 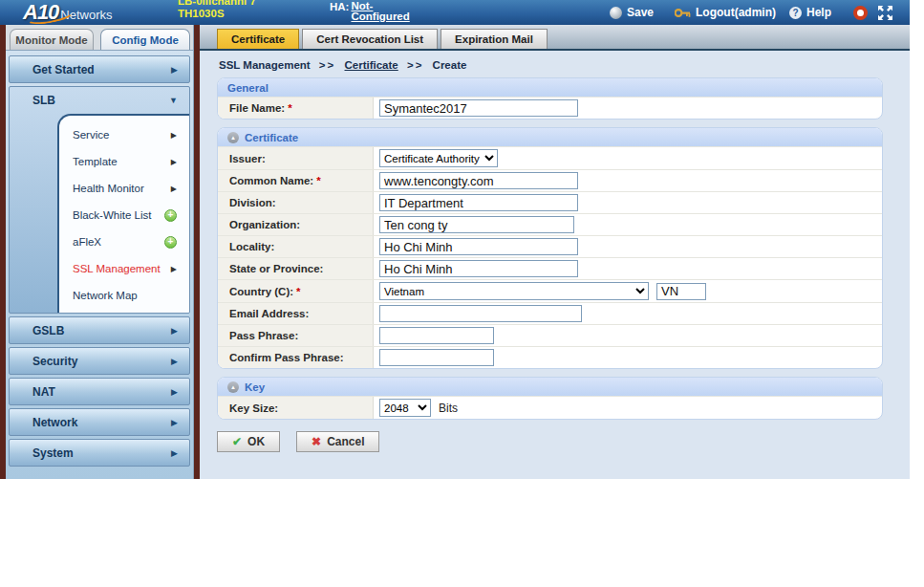 I want to click on mode-tabs: Monitor Mode Config Mode, so click(x=99, y=38).